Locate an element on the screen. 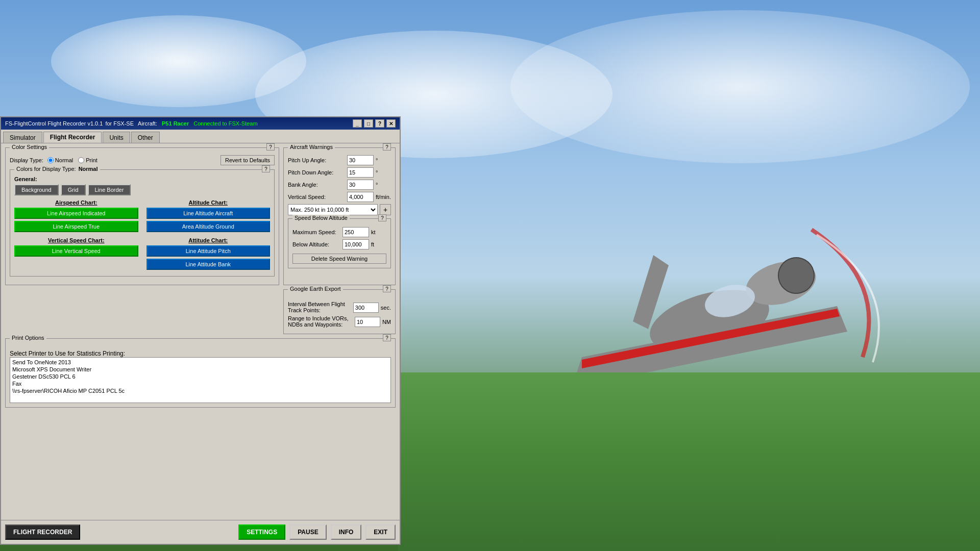 Image resolution: width=980 pixels, height=551 pixels. range-label: Range to Include VORs, NDBs and Waypoint… is located at coordinates (321, 321).